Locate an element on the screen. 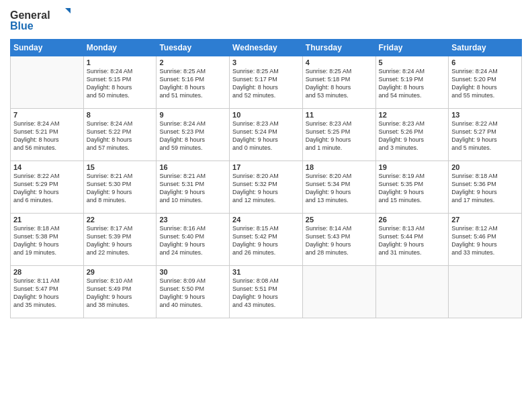 Image resolution: width=532 pixels, height=411 pixels. calendar-cell: 3Sunrise: 8:25 AMSunset: 5:17 PMDaylight… is located at coordinates (266, 83).